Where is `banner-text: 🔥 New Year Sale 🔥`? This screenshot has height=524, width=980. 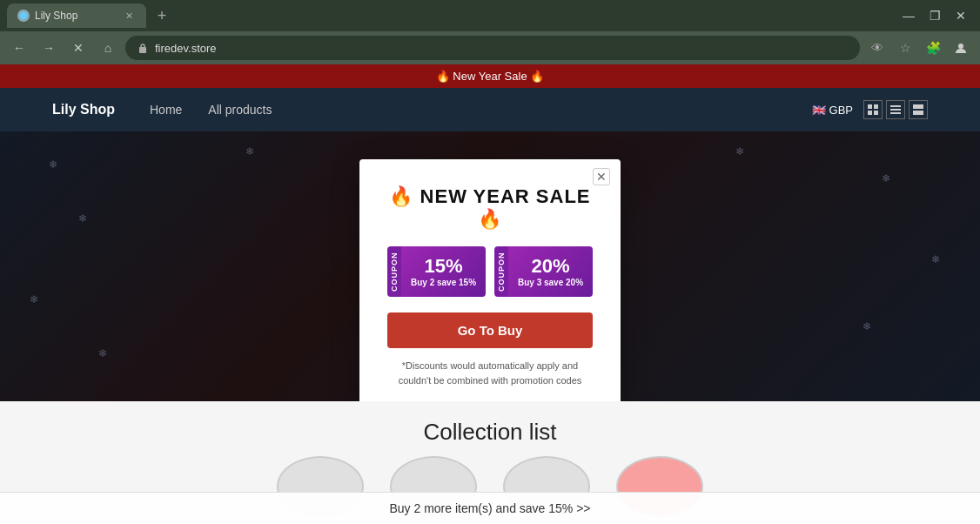
banner-text: 🔥 New Year Sale 🔥 is located at coordinates (491, 77).